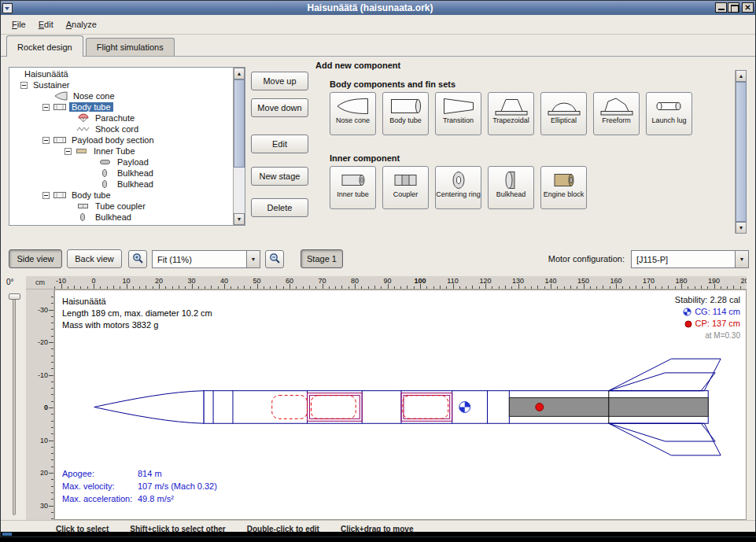  I want to click on add-coupler-button: Coupler, so click(406, 187).